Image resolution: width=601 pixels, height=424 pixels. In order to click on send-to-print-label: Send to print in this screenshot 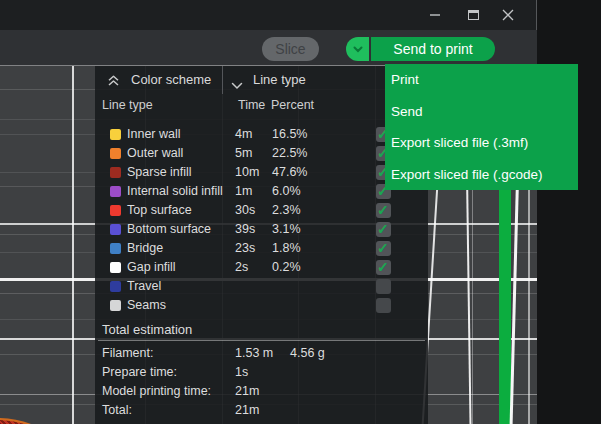, I will do `click(432, 49)`.